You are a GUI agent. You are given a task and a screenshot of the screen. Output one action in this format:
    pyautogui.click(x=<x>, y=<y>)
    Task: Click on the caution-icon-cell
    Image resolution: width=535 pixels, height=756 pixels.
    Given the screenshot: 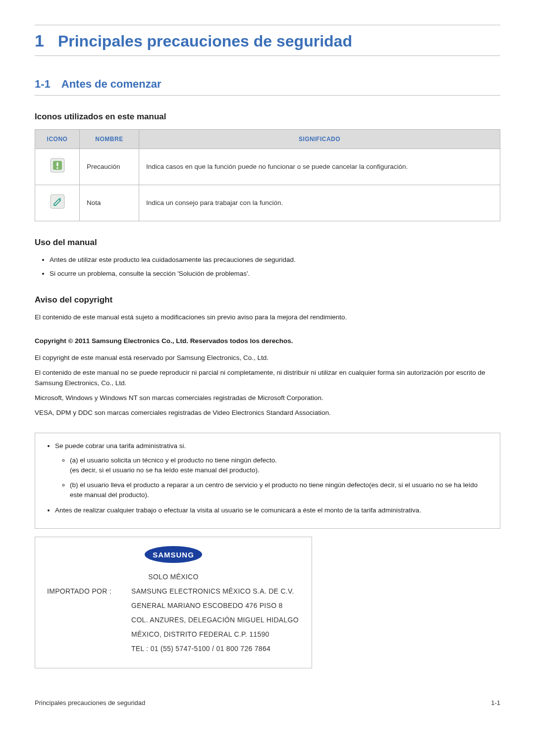 What is the action you would take?
    pyautogui.click(x=57, y=166)
    